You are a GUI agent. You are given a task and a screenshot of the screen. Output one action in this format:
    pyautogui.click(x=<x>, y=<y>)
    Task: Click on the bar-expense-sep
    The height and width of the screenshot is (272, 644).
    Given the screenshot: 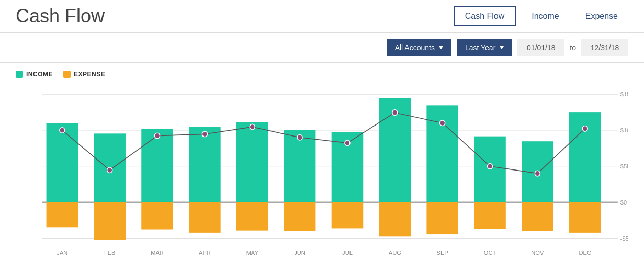 What is the action you would take?
    pyautogui.click(x=443, y=219)
    